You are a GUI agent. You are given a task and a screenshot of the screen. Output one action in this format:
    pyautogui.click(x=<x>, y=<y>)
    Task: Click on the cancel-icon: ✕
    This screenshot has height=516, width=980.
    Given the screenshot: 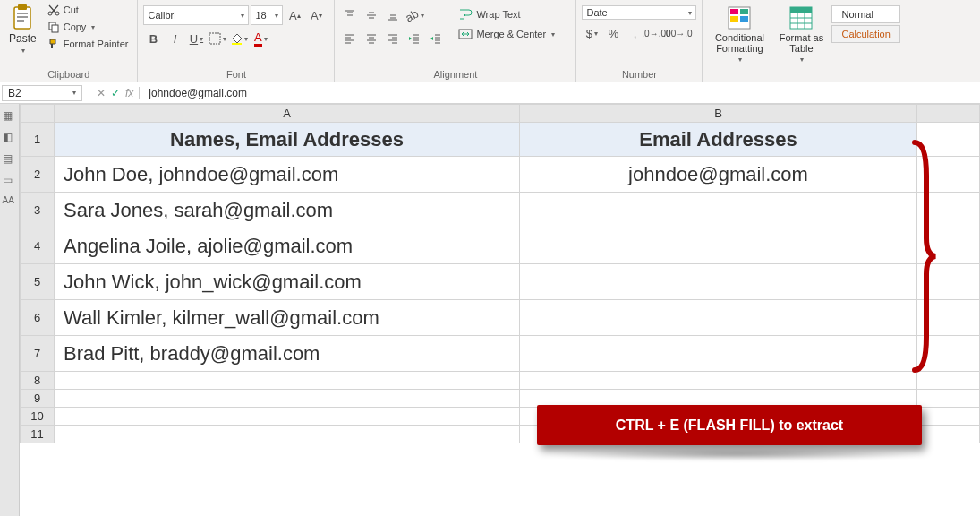 What is the action you would take?
    pyautogui.click(x=101, y=93)
    